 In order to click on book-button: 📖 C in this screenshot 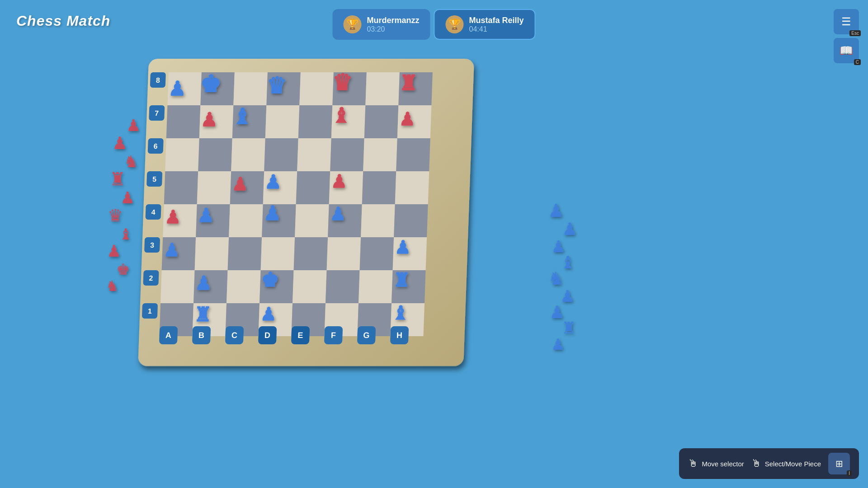, I will do `click(846, 51)`.